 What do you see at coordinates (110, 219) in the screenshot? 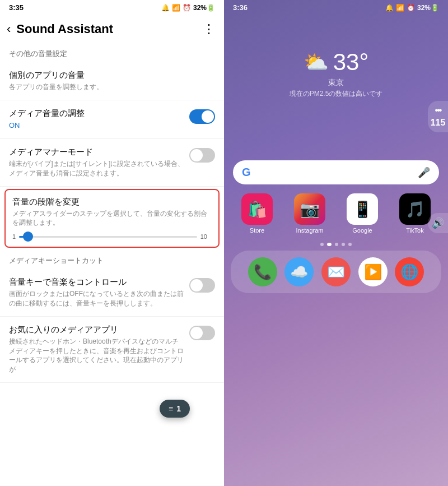
I see `setting-vol-steps-desc: メディアスライダーのステップを選択して、音量の変化する割合を調整します。` at bounding box center [110, 219].